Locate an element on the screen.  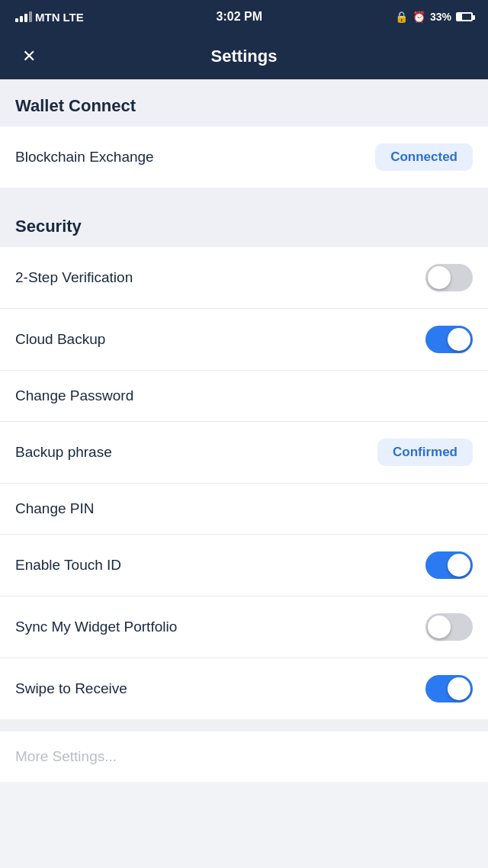
backup-phrase-row: Backup phrase Confirmed is located at coordinates (244, 453).